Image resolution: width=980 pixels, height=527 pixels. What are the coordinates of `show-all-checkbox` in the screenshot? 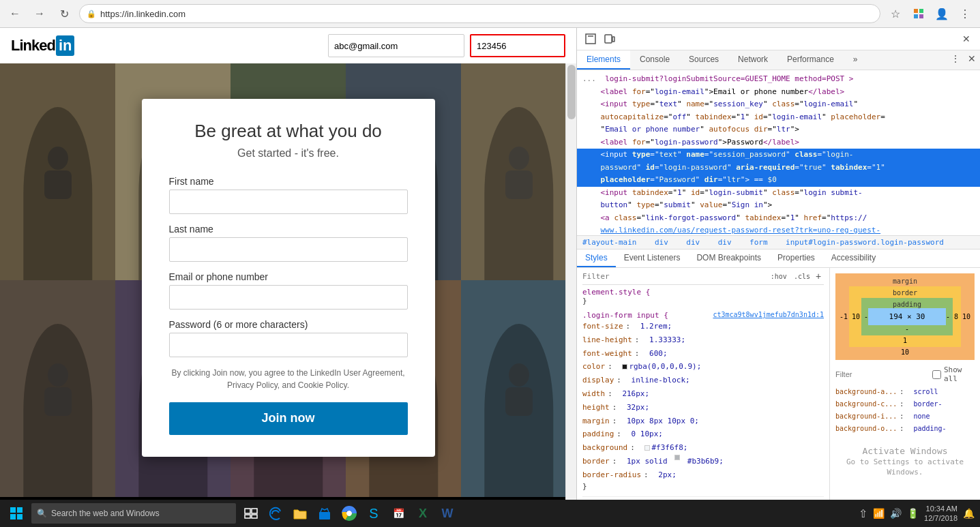 It's located at (937, 375).